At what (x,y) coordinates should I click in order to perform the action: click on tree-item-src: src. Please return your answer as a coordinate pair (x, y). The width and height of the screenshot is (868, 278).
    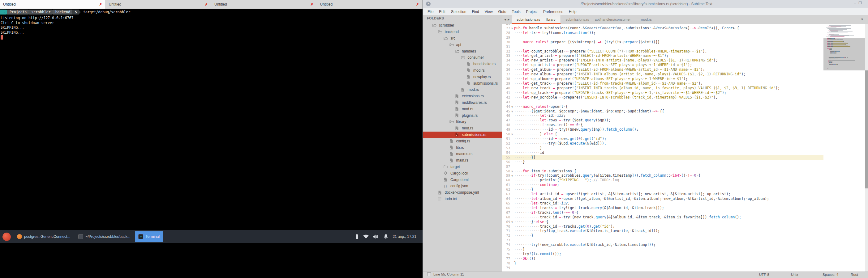
    Looking at the image, I should click on (462, 38).